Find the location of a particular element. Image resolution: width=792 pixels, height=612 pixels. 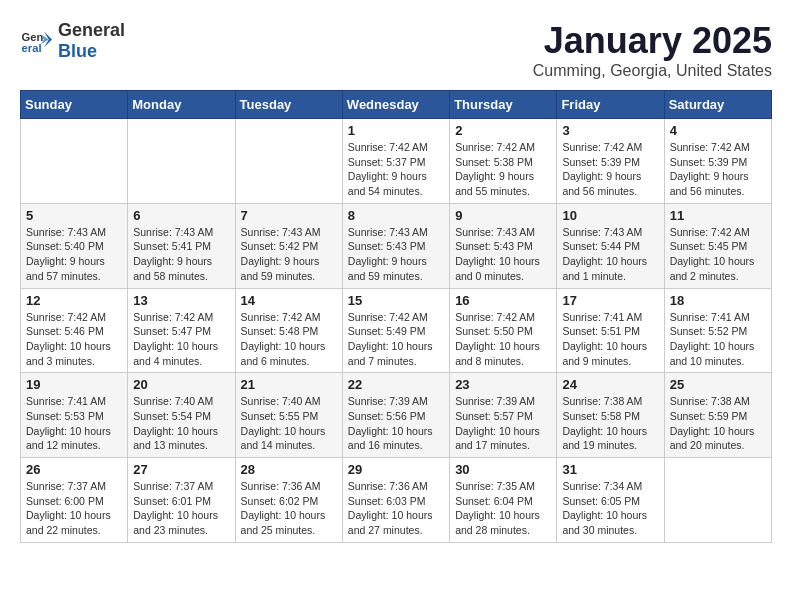

day-number: 21 is located at coordinates (289, 384).